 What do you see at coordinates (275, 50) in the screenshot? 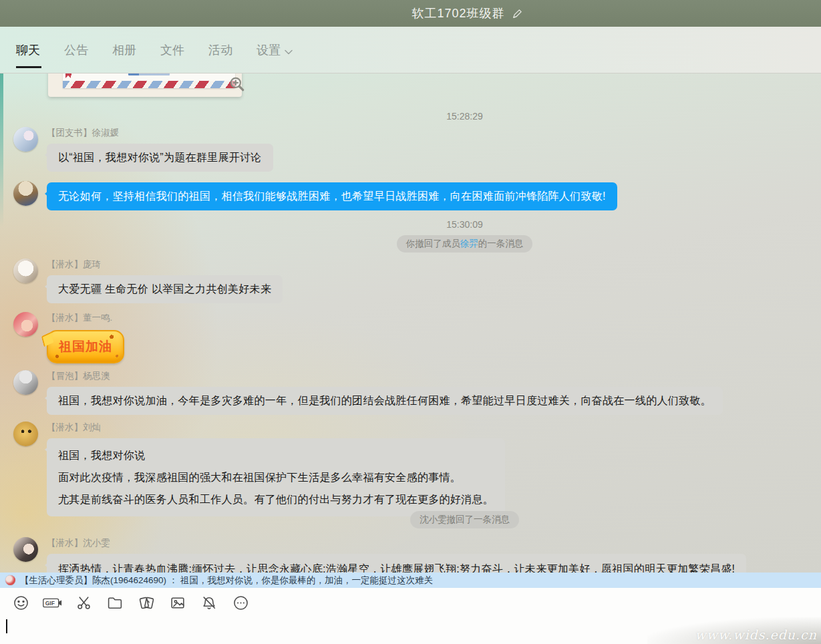
I see `tab-settings: 设置` at bounding box center [275, 50].